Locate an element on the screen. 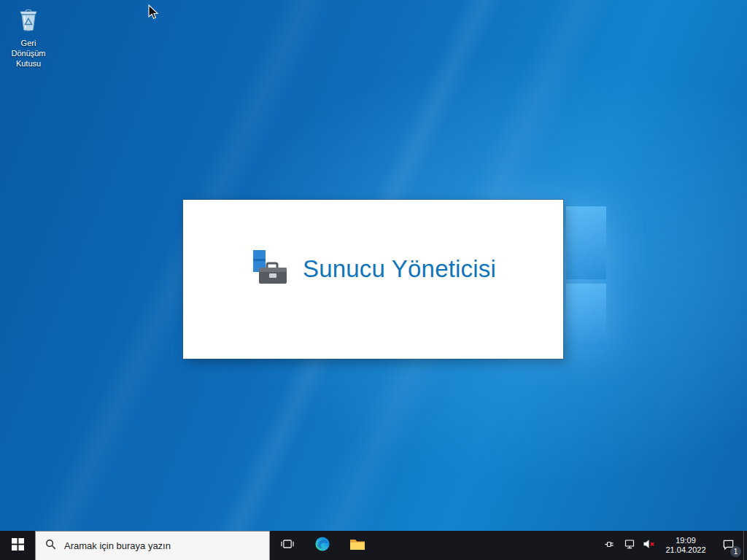  windows-start-icon is located at coordinates (18, 545).